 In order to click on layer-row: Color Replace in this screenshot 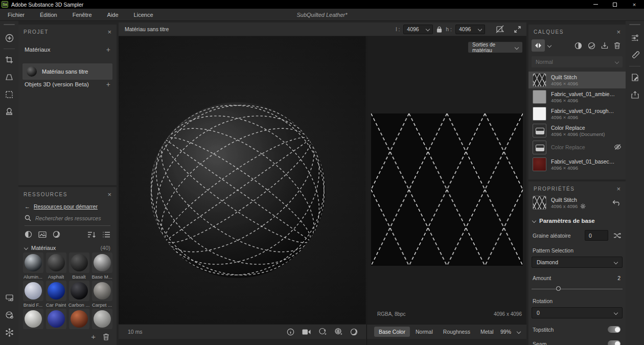, I will do `click(577, 147)`.